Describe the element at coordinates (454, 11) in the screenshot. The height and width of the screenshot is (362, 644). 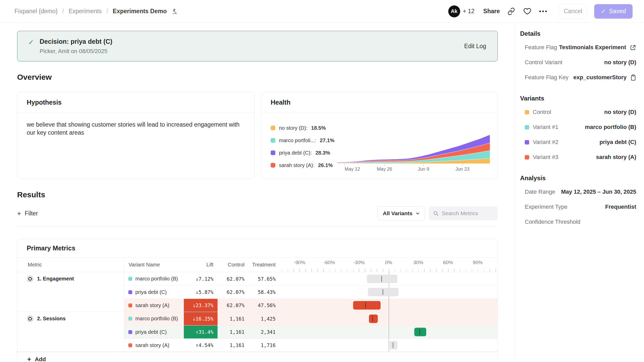
I see `avatar: Ak` at that location.